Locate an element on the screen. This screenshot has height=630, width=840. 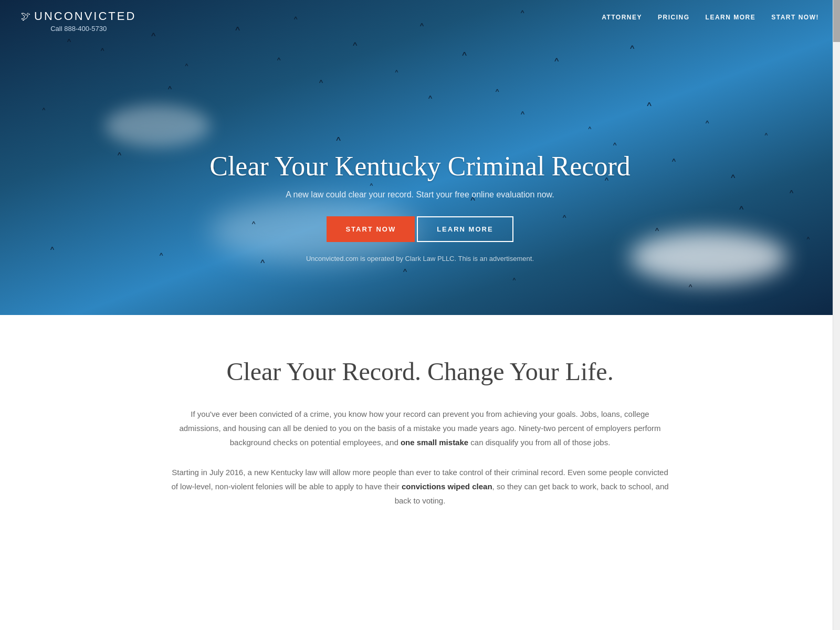
navbar: 🕊 UNCONVICTED Call 888-400-5730 ATTORNEY… is located at coordinates (420, 16).